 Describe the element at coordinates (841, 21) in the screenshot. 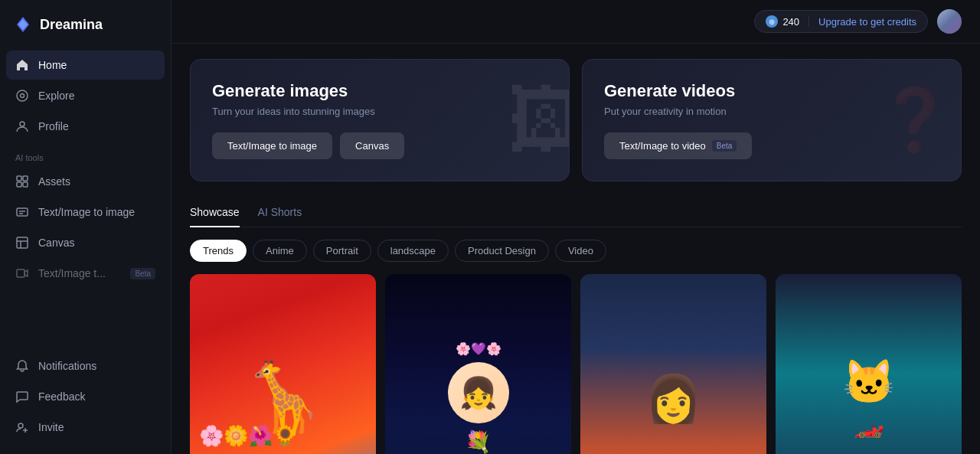

I see `credits-pill: ⊕ 240 Upgrade to get credits` at that location.